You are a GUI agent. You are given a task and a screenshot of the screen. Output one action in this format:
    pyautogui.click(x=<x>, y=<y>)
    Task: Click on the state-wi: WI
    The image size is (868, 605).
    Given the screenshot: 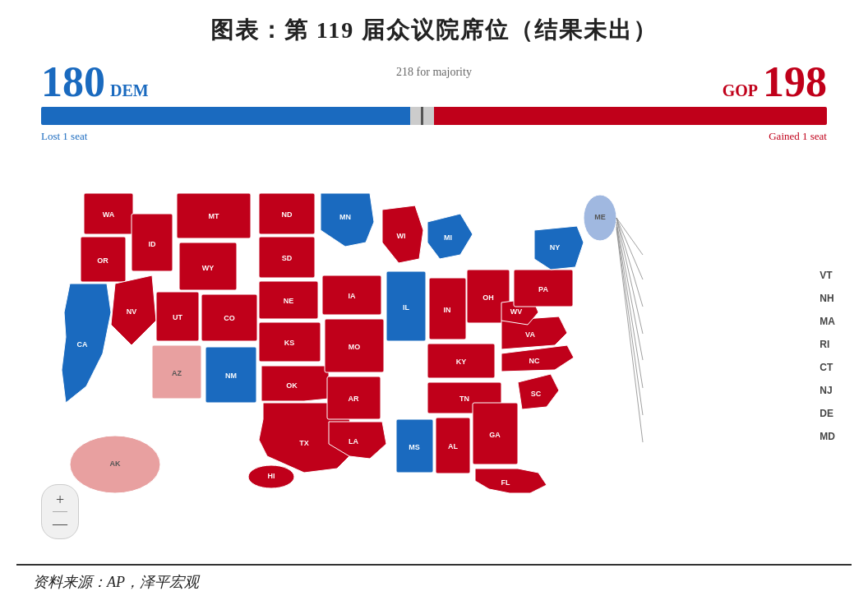 What is the action you would take?
    pyautogui.click(x=403, y=234)
    